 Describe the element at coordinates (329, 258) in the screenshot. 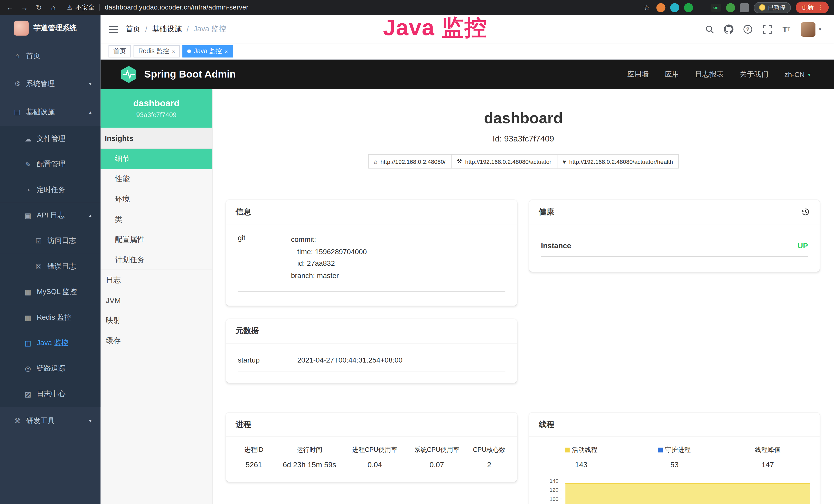

I see `info-value: commit: time: 1596289704000 id: 27aa832 …` at that location.